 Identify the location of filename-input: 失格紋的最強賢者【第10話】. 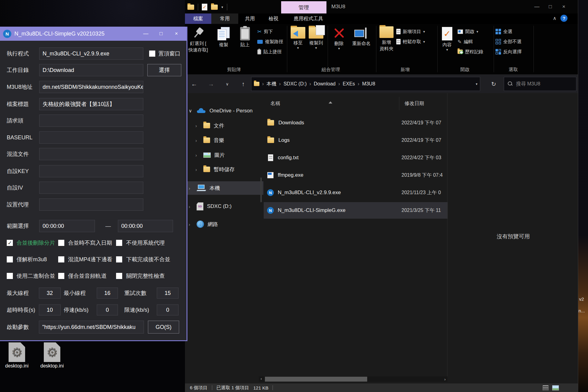
(91, 104).